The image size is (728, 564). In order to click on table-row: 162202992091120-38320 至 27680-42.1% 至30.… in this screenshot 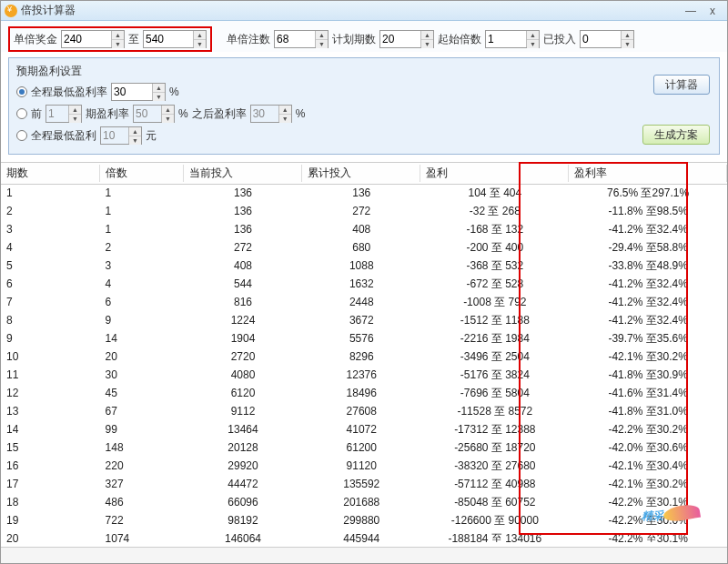, I will do `click(364, 467)`.